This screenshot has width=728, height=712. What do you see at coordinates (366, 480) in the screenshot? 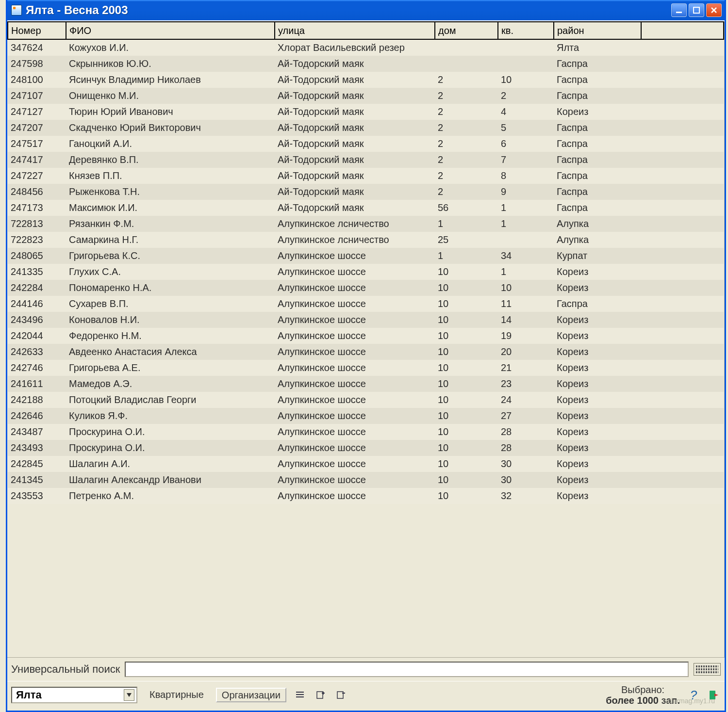
I see `table-row: 241345Шалагин Александр ИвановиАлупкинск…` at bounding box center [366, 480].